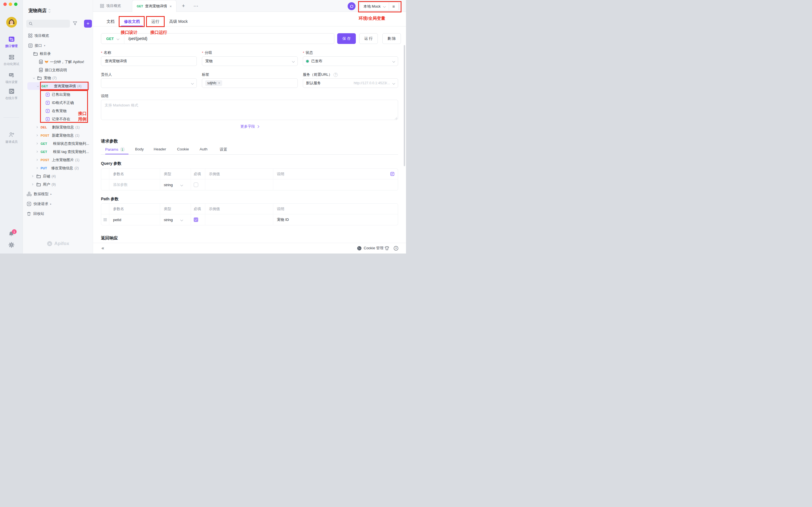  What do you see at coordinates (11, 60) in the screenshot?
I see `rail-item-auto-test: 自动化测试` at bounding box center [11, 60].